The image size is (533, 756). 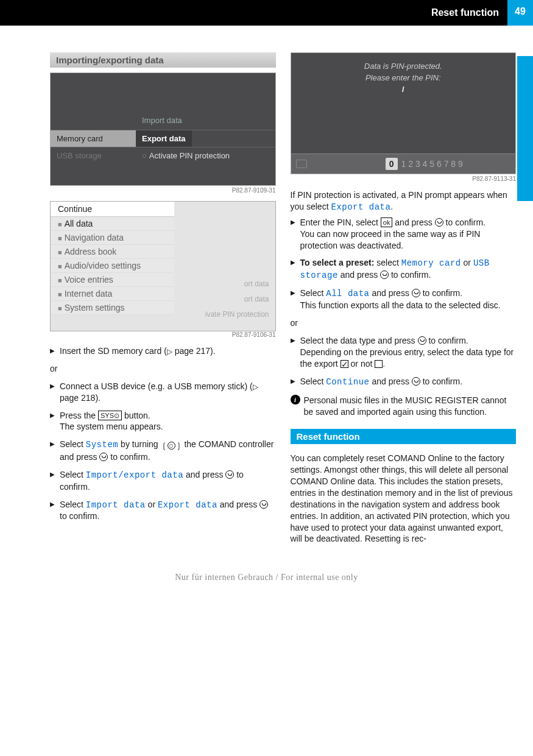 What do you see at coordinates (163, 369) in the screenshot?
I see `or-separator: or` at bounding box center [163, 369].